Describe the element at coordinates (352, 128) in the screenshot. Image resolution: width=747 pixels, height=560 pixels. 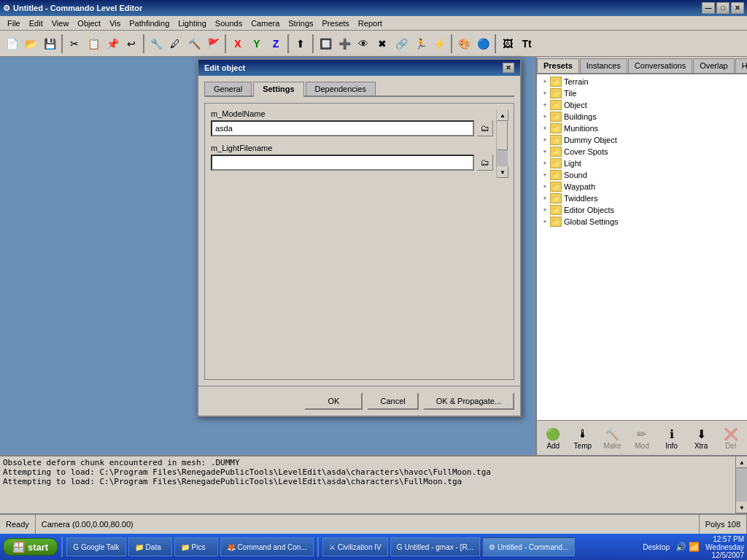
I see `model-name-row: 🗂` at that location.